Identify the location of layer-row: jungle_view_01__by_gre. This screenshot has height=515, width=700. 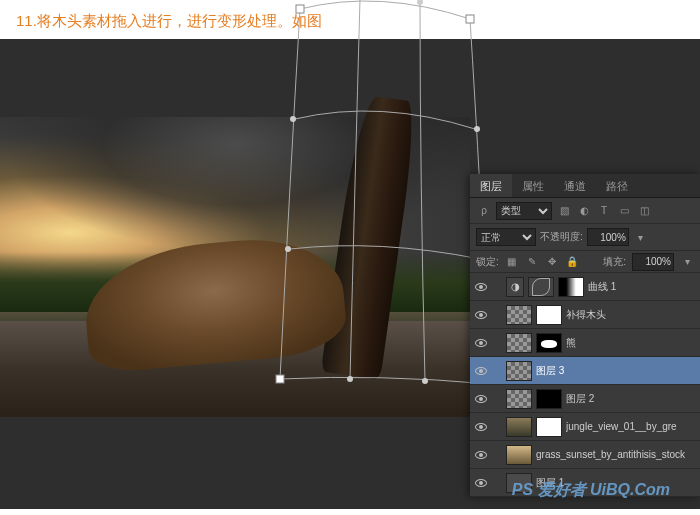
(585, 427).